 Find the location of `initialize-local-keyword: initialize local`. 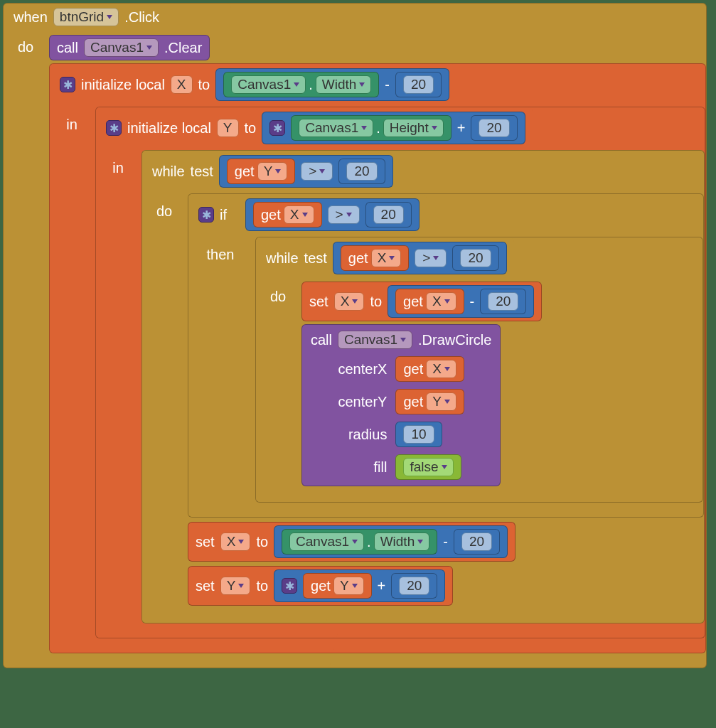

initialize-local-keyword: initialize local is located at coordinates (123, 85).